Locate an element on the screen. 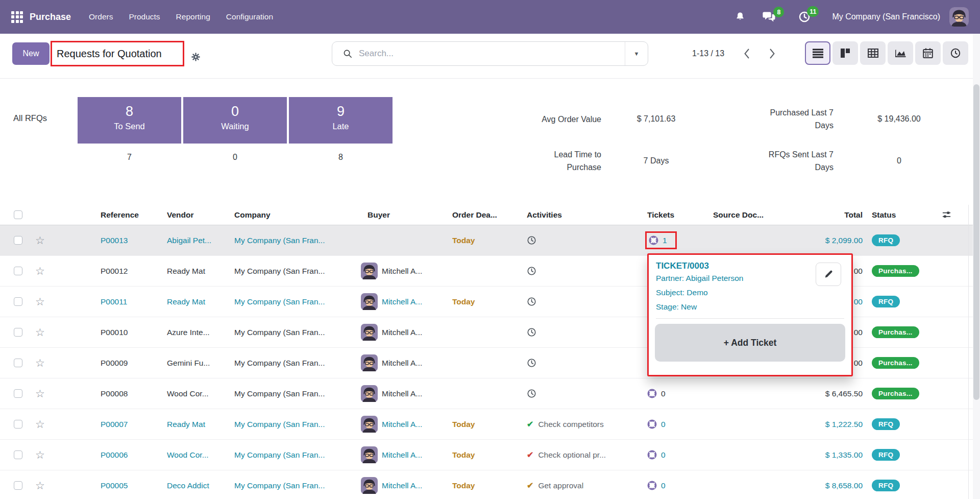  scrollbar is located at coordinates (976, 267).